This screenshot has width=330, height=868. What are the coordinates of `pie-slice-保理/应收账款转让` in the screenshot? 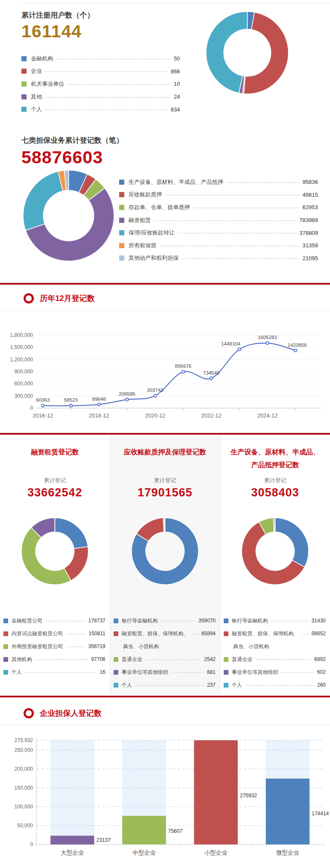 It's located at (43, 201).